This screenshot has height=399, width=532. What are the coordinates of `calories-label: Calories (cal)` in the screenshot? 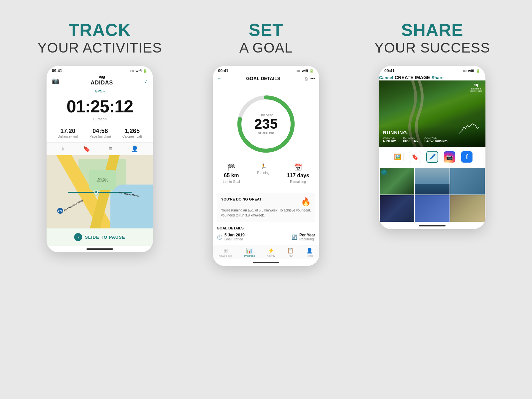 It's located at (132, 136).